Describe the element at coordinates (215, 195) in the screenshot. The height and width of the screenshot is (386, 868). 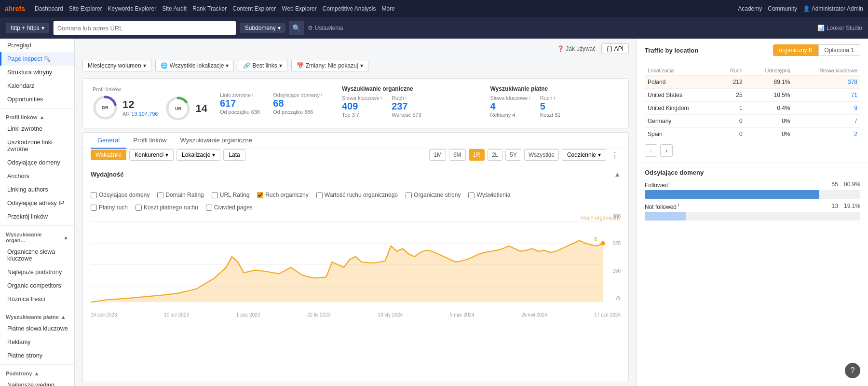
I see `url-rating-checkbox` at that location.